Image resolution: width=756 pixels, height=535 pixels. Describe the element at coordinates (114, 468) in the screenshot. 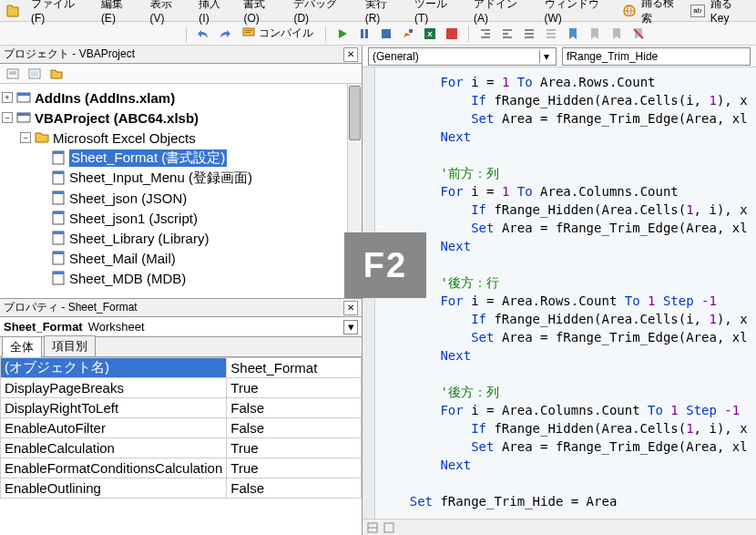

I see `property-name: EnableFormatConditionsCalculation` at that location.